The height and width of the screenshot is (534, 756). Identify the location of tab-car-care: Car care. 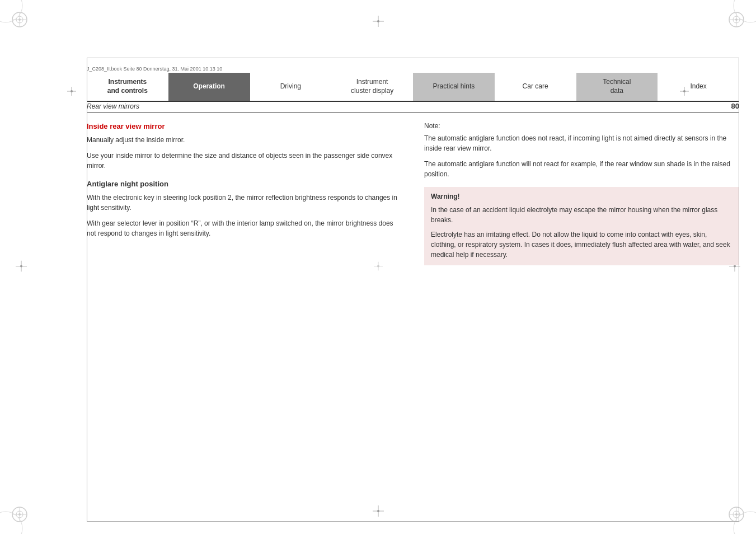
(536, 87).